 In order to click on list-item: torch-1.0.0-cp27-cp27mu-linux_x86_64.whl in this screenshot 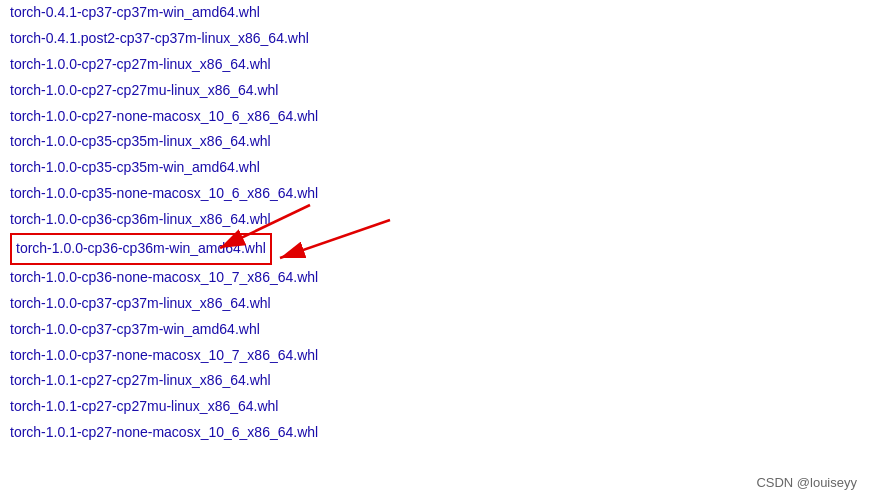, I will do `click(434, 91)`.